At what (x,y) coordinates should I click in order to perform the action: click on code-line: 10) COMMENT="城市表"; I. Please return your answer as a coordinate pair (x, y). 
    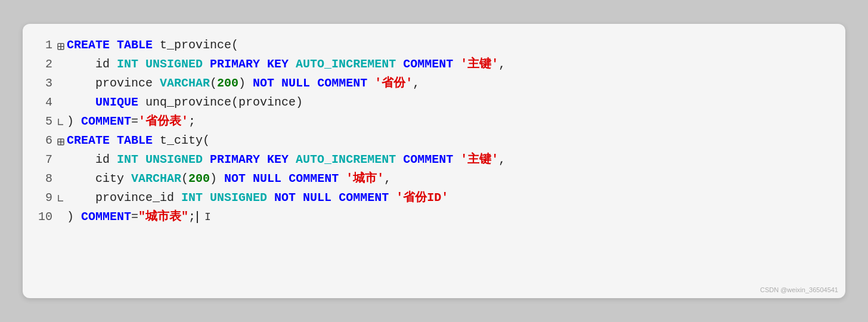
    Looking at the image, I should click on (431, 217).